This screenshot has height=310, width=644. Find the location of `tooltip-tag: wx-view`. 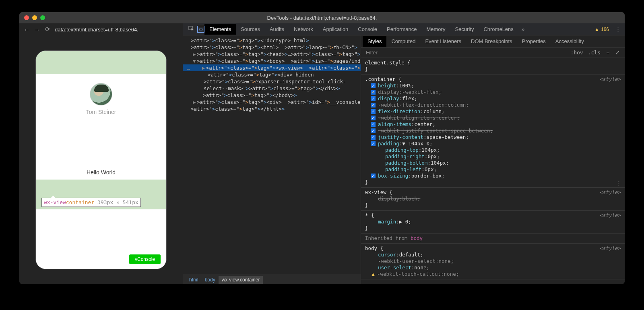

tooltip-tag: wx-view is located at coordinates (55, 202).